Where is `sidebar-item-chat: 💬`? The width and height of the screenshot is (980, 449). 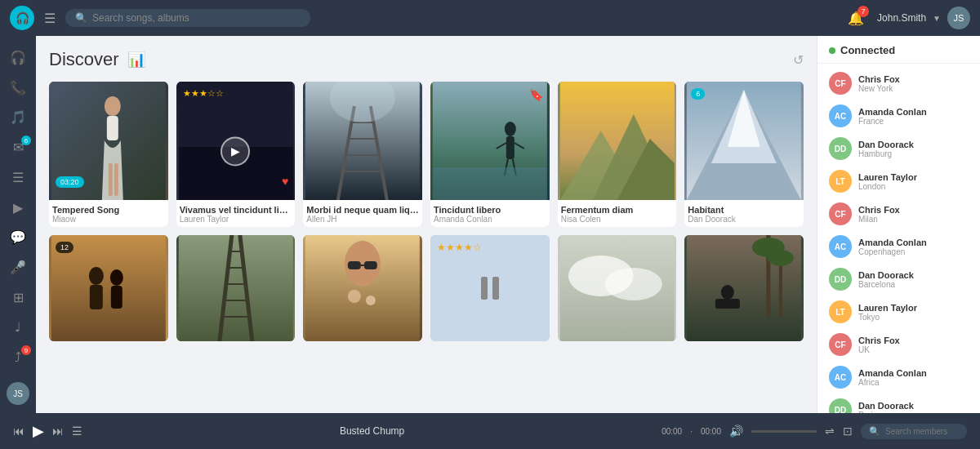 sidebar-item-chat: 💬 is located at coordinates (18, 237).